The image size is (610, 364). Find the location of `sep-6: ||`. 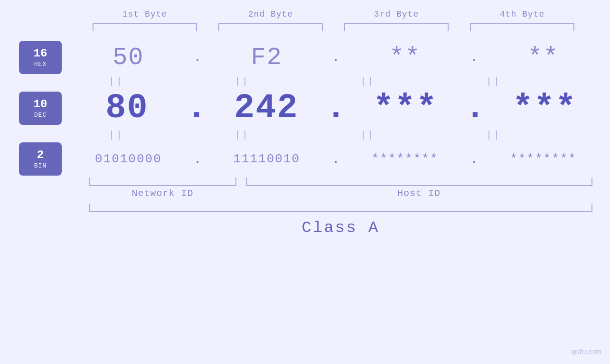

sep-6: || is located at coordinates (242, 135).